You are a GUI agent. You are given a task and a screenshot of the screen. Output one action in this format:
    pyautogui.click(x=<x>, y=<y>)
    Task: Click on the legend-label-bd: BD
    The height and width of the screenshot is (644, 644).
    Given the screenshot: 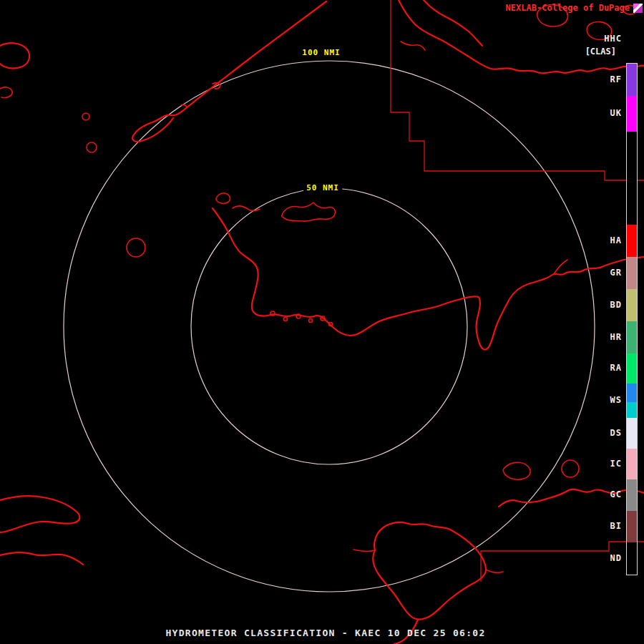 What is the action you would take?
    pyautogui.click(x=606, y=305)
    